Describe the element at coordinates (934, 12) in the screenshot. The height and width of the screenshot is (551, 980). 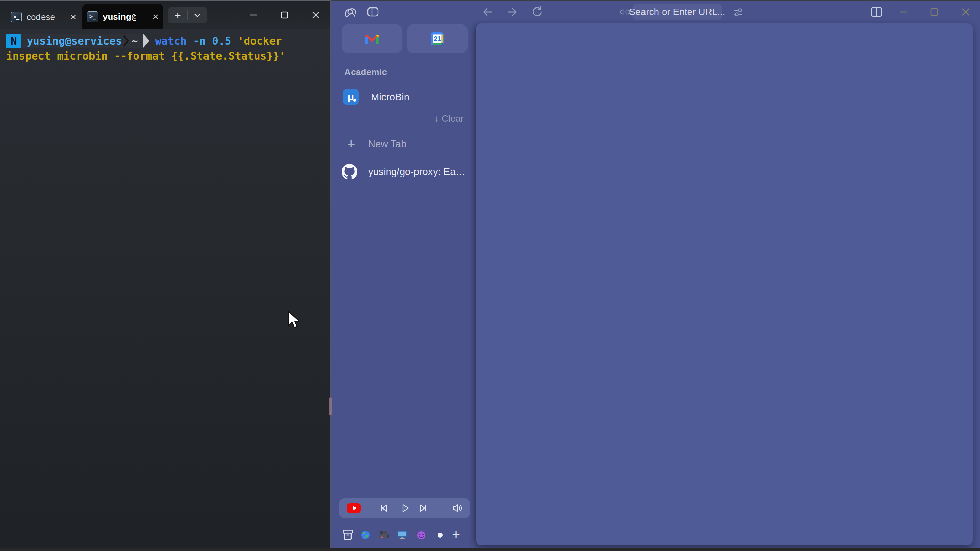
I see `maximize-icon` at that location.